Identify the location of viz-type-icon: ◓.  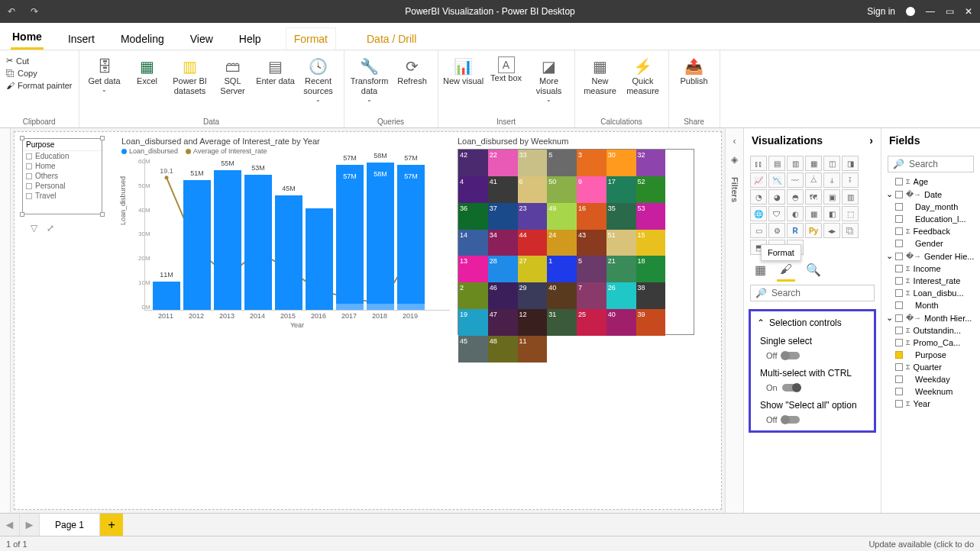
(795, 197).